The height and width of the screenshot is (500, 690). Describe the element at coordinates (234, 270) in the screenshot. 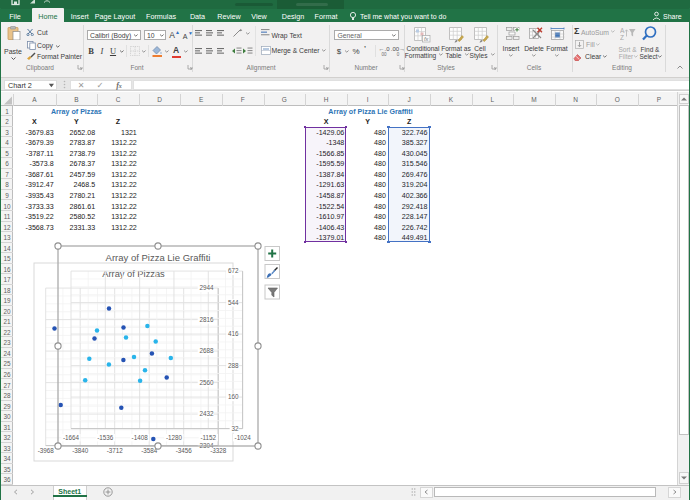

I see `svg-text: 672` at that location.